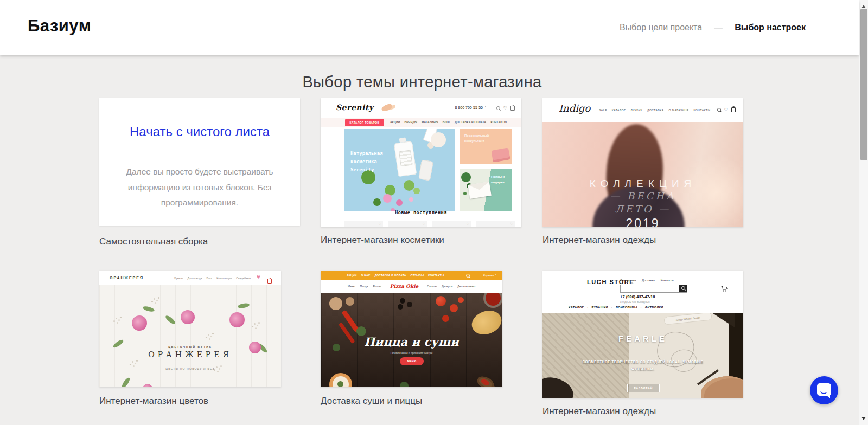 The image size is (868, 425). I want to click on app-header: Базиум Выбор цели проекта — Выбор настро…, so click(430, 27).